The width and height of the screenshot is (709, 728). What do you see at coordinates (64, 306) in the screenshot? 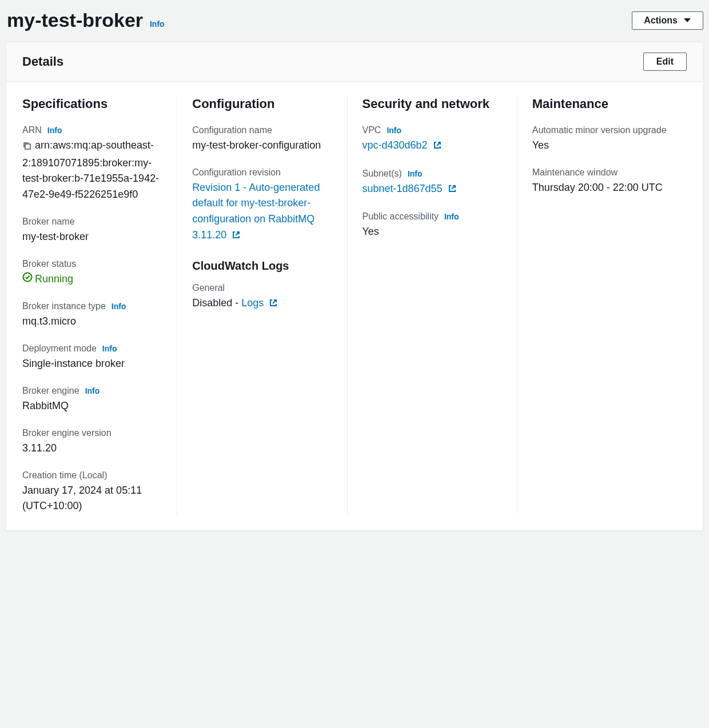
I see `instance-type-label: Broker instance type` at bounding box center [64, 306].